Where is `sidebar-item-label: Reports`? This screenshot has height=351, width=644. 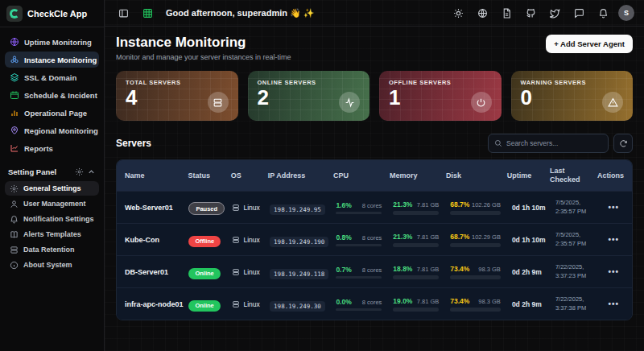
sidebar-item-label: Reports is located at coordinates (39, 148).